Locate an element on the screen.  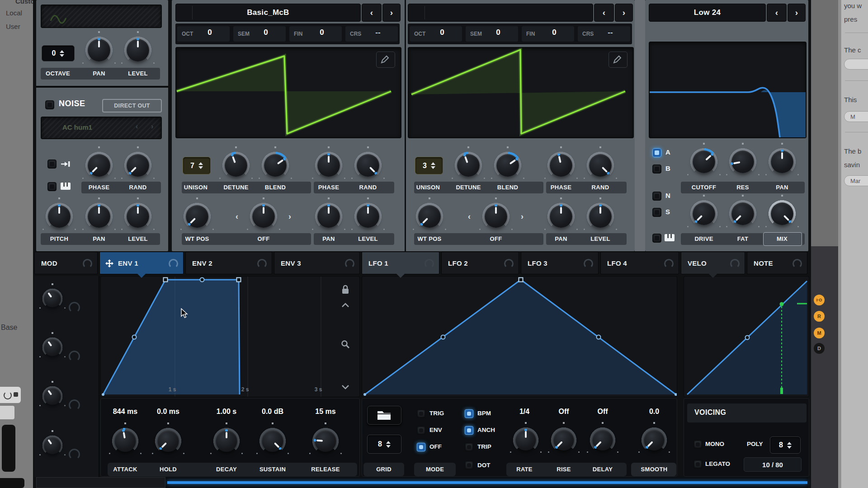
osc1-prev-button: ‹ is located at coordinates (372, 13).